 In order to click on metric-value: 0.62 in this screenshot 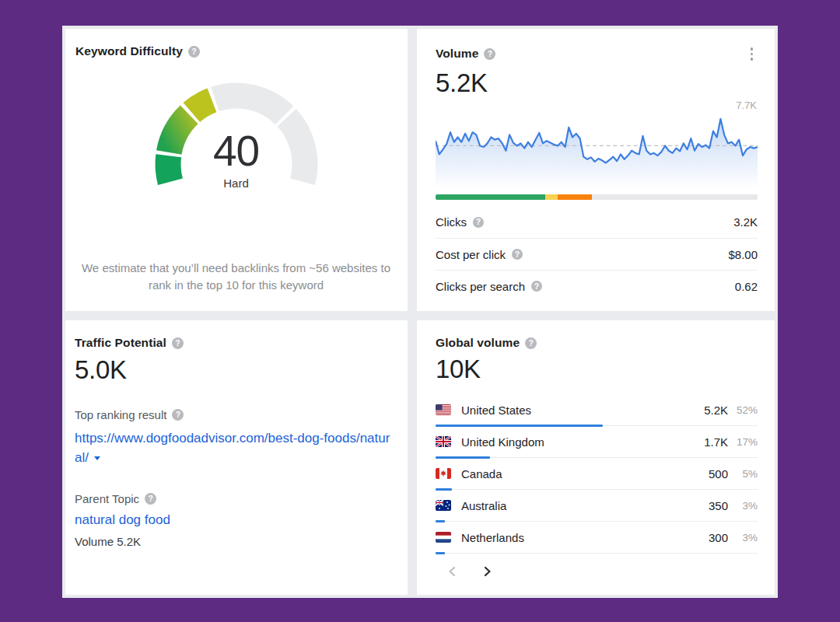, I will do `click(747, 286)`.